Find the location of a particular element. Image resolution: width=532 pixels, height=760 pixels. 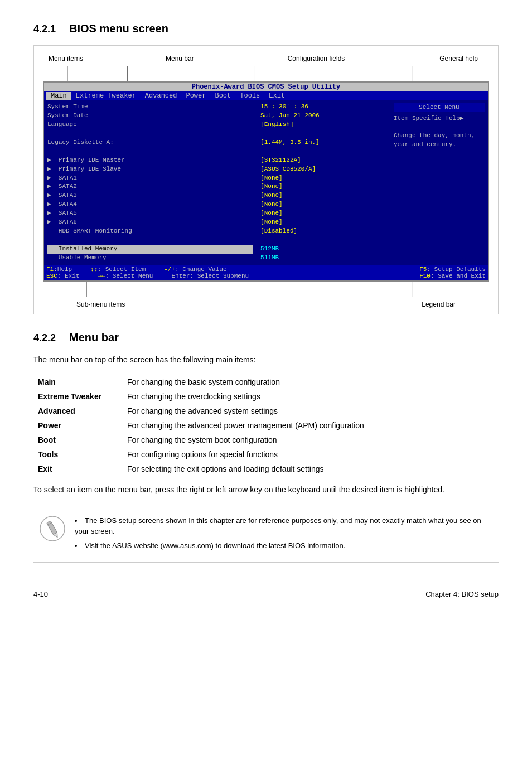

bios-row-spacer2 is located at coordinates (151, 152).